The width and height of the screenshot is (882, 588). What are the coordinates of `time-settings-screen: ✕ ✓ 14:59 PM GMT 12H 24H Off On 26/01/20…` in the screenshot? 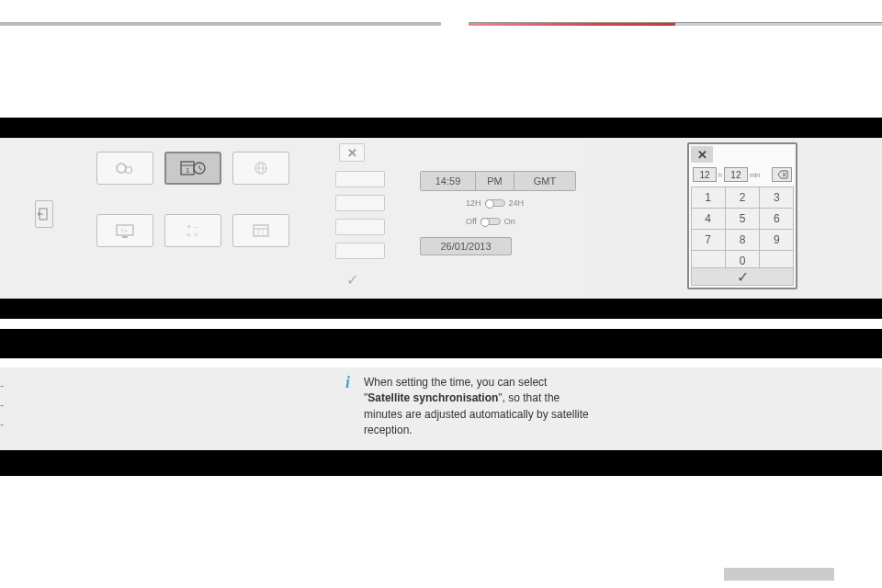 It's located at (458, 219).